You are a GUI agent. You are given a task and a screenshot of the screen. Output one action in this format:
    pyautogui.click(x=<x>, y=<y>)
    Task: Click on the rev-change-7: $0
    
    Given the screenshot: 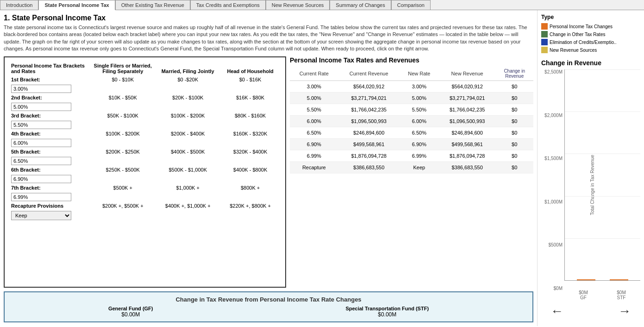 What is the action you would take?
    pyautogui.click(x=514, y=167)
    